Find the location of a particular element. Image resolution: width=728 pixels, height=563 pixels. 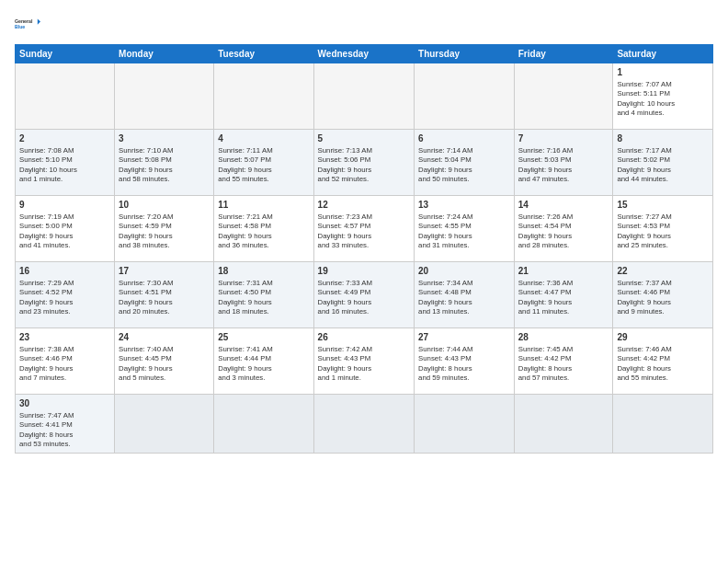

day-info: Sunrise: 7:31 AM Sunset: 4:50 PM Dayligh… is located at coordinates (263, 298).